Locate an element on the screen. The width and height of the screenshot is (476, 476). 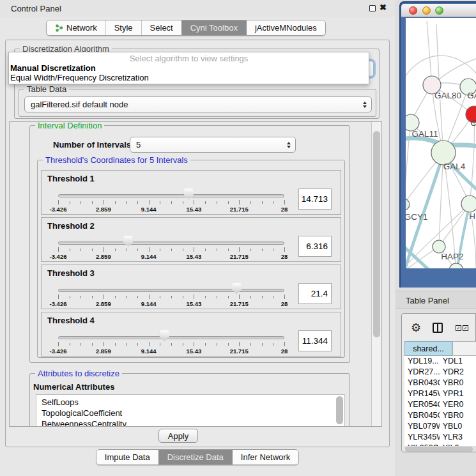
tab-discretize-data: Discretize Data is located at coordinates (196, 457).